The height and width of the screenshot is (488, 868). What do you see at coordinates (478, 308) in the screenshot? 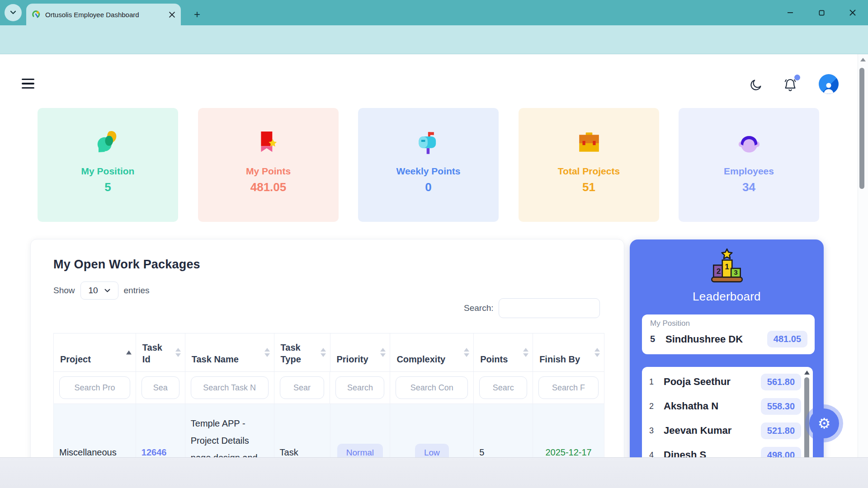
I see `search-label: Search:` at bounding box center [478, 308].